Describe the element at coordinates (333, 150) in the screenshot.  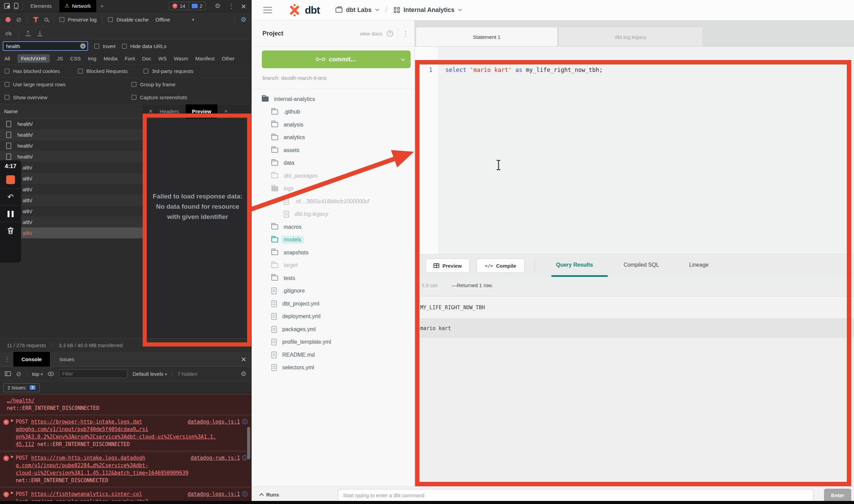
I see `tree-item: assets` at that location.